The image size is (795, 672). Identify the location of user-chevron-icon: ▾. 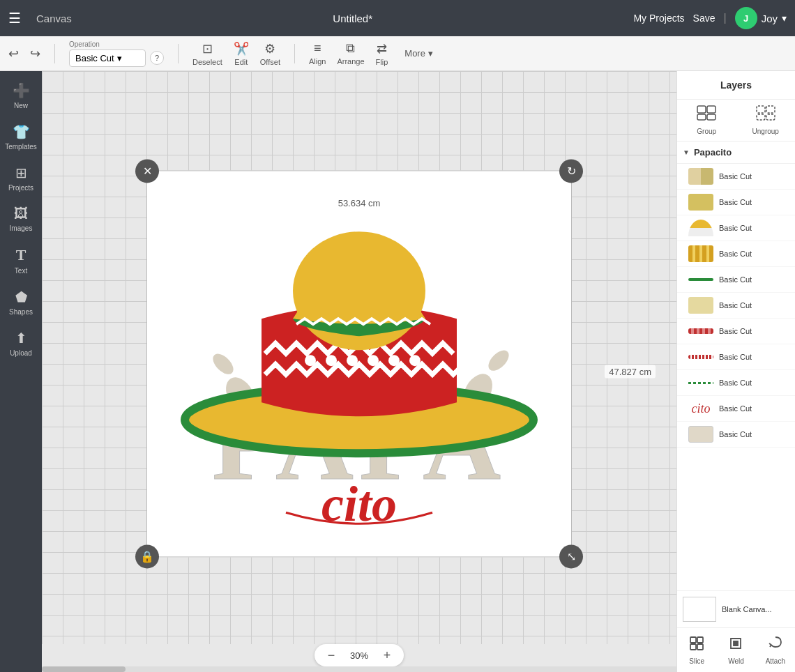
(784, 18).